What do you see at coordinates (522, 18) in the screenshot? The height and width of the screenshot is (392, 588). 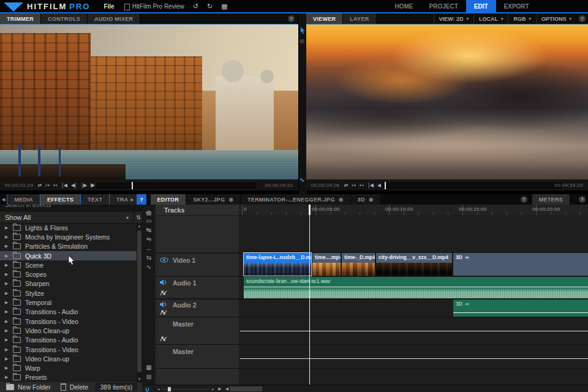 I see `channel-dropdown: RGB▾` at bounding box center [522, 18].